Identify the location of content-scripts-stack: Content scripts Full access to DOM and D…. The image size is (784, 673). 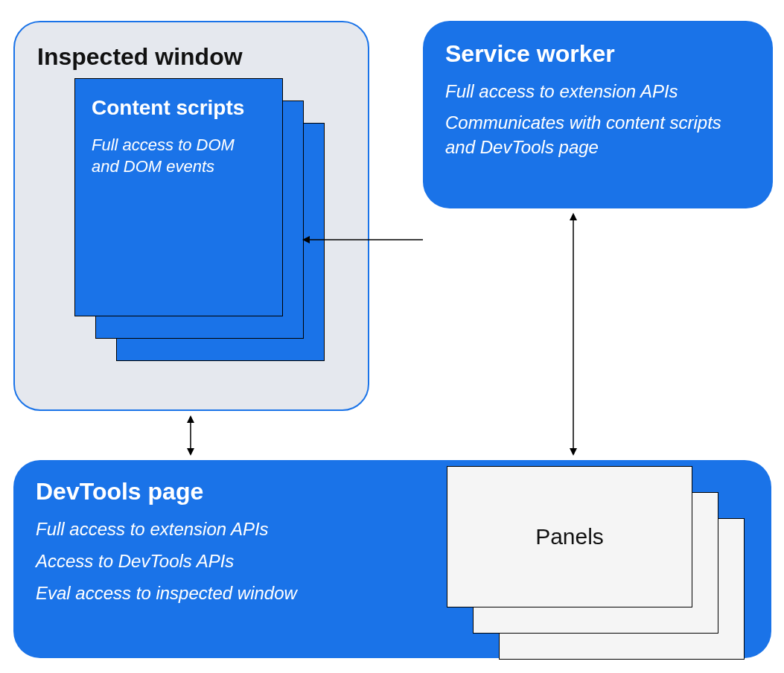
(194, 220).